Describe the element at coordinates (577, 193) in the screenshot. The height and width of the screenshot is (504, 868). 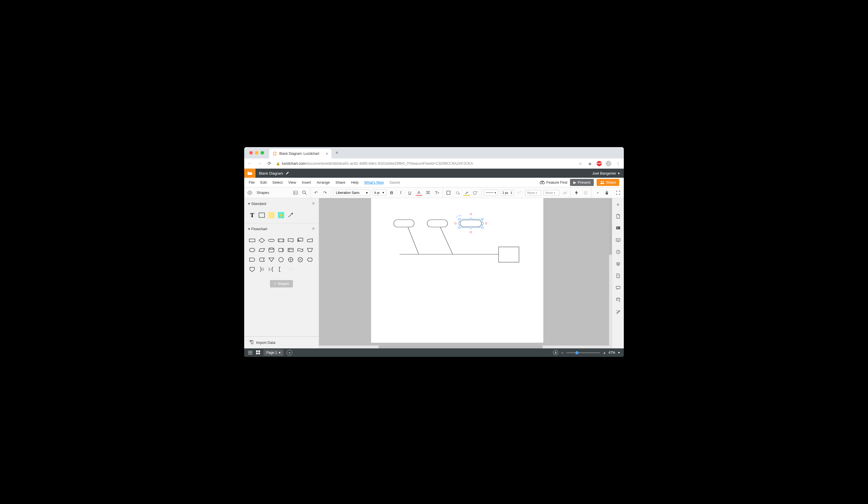
I see `action-button` at that location.